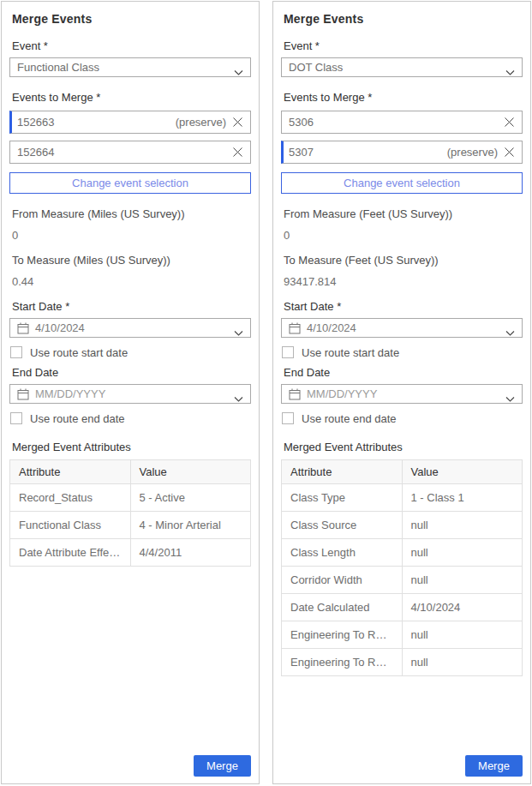 Image resolution: width=532 pixels, height=786 pixels. What do you see at coordinates (403, 608) in the screenshot?
I see `table-row: Date Calculated 4/10/2024` at bounding box center [403, 608].